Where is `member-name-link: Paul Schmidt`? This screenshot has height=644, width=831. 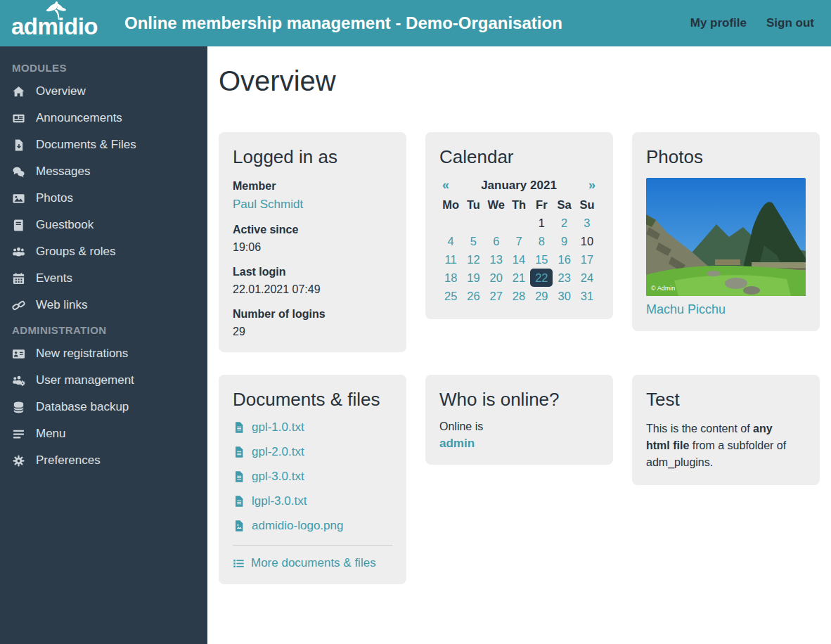 member-name-link: Paul Schmidt is located at coordinates (268, 204).